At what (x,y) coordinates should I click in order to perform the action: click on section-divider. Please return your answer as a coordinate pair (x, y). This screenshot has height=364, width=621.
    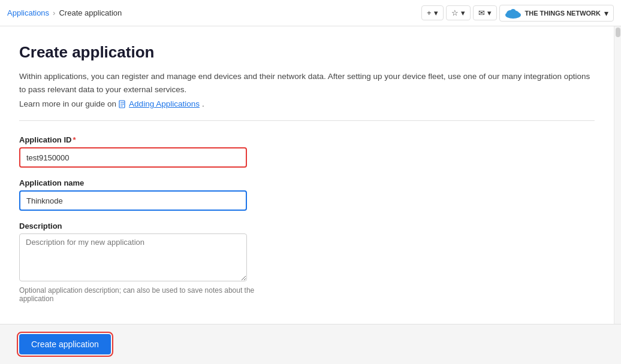
    Looking at the image, I should click on (307, 121).